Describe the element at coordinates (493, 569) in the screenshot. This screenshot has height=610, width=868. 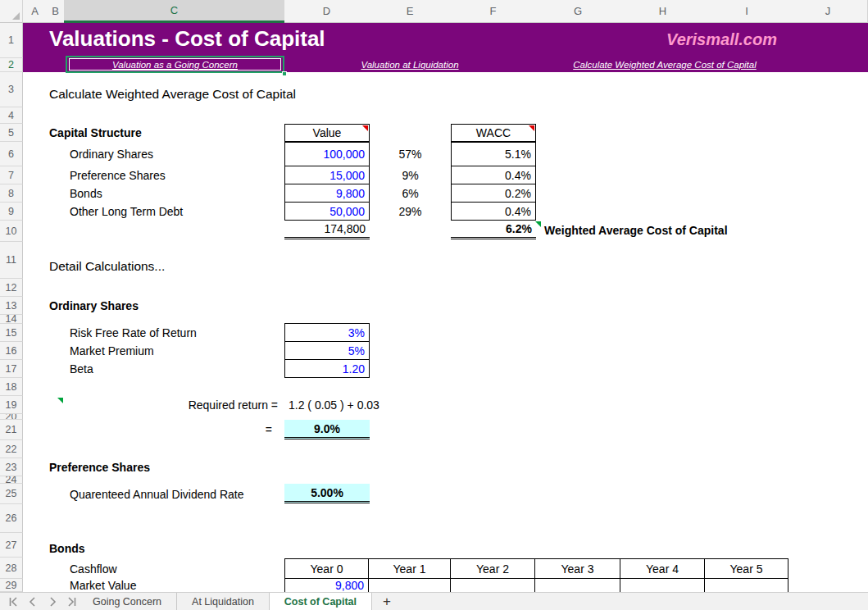
I see `year-header-cell: Year 2` at that location.